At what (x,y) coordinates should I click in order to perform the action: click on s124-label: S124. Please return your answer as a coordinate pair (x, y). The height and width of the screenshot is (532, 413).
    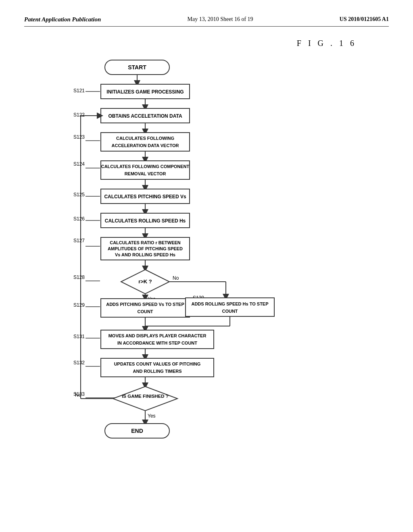
    Looking at the image, I should click on (79, 164).